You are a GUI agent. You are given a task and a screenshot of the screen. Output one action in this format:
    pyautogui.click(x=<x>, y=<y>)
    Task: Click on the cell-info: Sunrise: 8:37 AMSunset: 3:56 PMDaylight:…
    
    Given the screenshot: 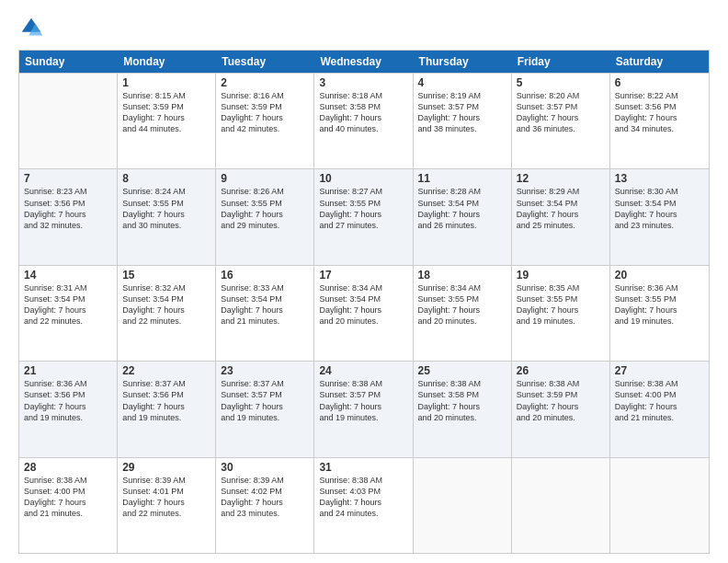 What is the action you would take?
    pyautogui.click(x=166, y=401)
    